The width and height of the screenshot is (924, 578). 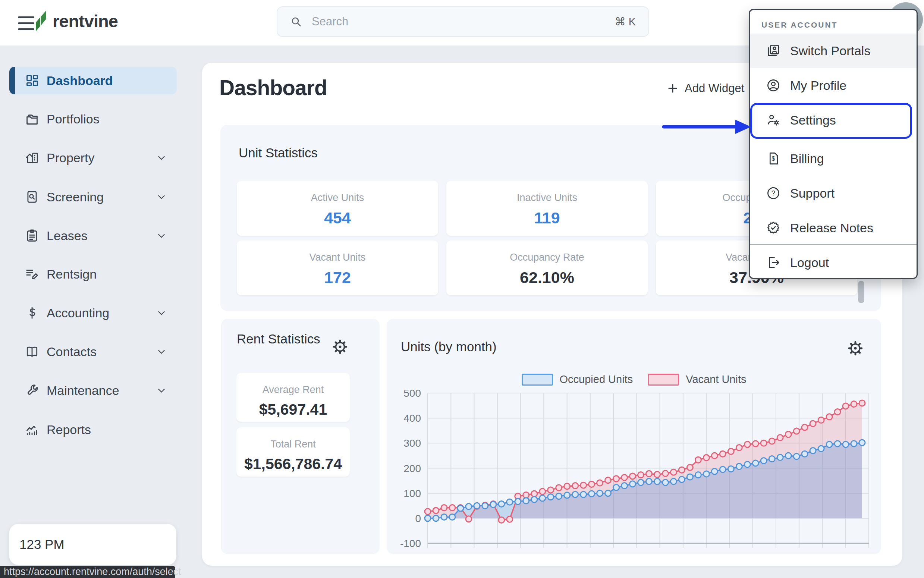 What do you see at coordinates (293, 452) in the screenshot?
I see `stat-card-total-rent: Total Rent $1,566,786.74` at bounding box center [293, 452].